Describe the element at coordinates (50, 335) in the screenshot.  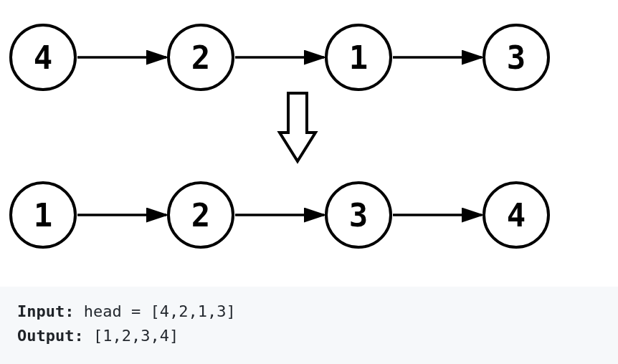
I see `output-label: Output:` at that location.